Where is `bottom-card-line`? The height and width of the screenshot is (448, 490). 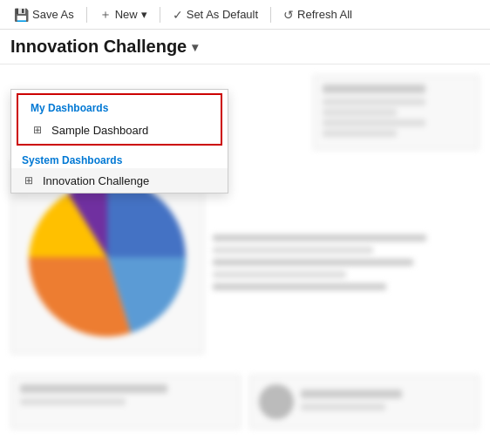
bottom-card-line is located at coordinates (73, 402).